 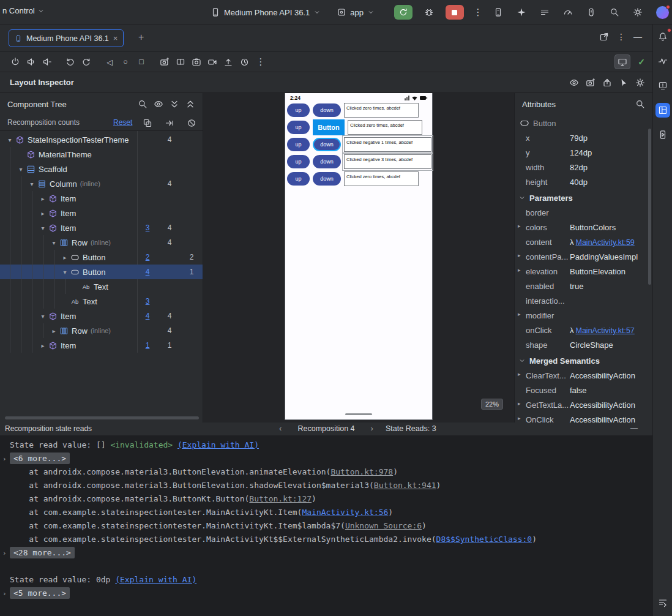 What do you see at coordinates (634, 428) in the screenshot?
I see `minimize-panel-icon: —` at bounding box center [634, 428].